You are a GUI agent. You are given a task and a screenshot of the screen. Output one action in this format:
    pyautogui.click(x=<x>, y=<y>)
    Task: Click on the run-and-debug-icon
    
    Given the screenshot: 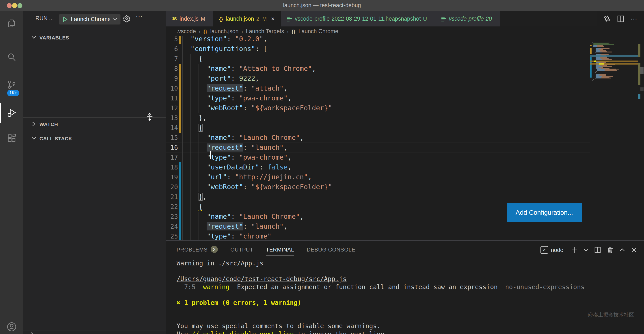 What is the action you would take?
    pyautogui.click(x=12, y=113)
    